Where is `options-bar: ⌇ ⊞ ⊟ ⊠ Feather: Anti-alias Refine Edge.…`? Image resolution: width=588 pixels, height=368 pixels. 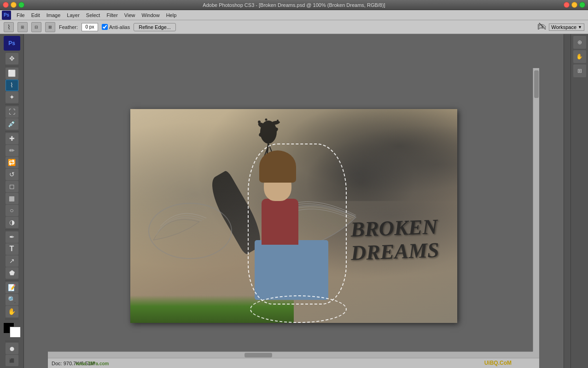
options-bar: ⌇ ⊞ ⊟ ⊠ Feather: Anti-alias Refine Edge.… is located at coordinates (294, 27).